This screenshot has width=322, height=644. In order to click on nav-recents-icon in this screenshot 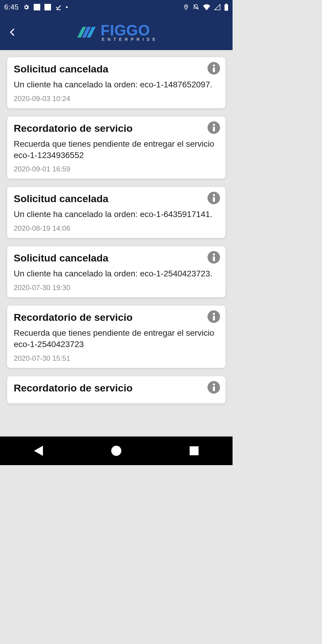, I will do `click(194, 451)`.